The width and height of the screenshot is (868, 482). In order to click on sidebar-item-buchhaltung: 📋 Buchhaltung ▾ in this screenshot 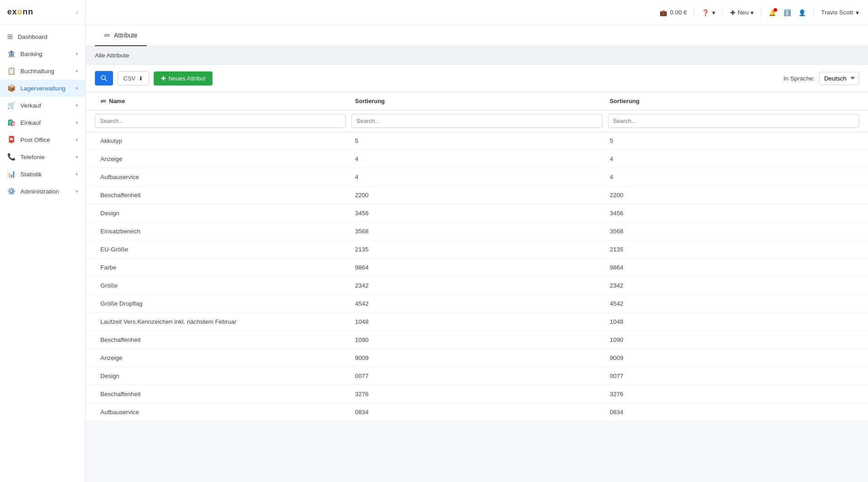, I will do `click(42, 71)`.